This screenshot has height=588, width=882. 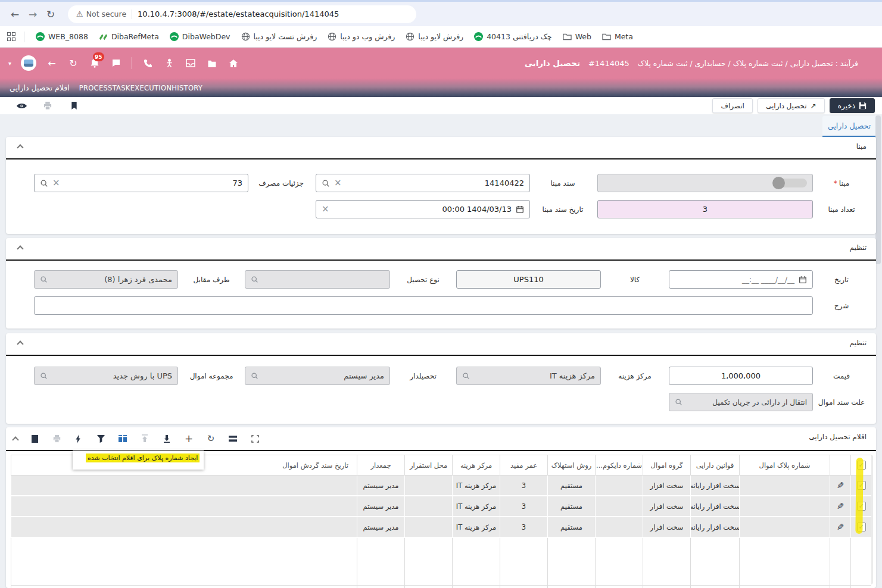 What do you see at coordinates (101, 439) in the screenshot?
I see `filter-icon` at bounding box center [101, 439].